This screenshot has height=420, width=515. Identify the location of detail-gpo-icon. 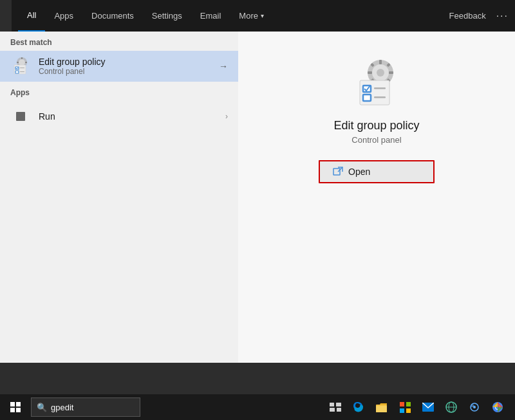
(377, 83).